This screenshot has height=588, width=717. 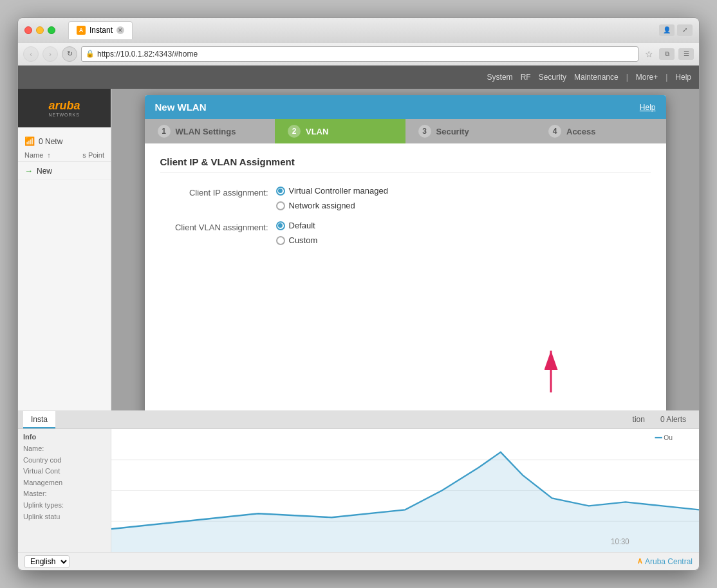 I want to click on tab-label: Instant, so click(x=101, y=30).